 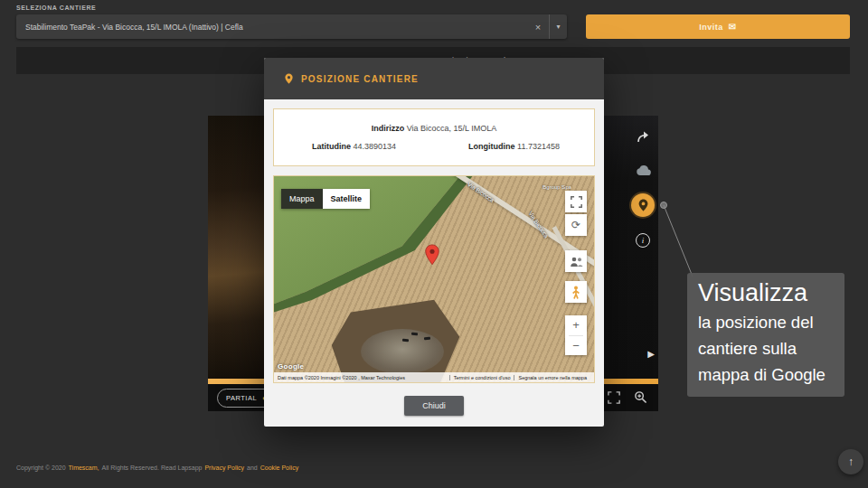 I want to click on address-label: Indirizzo, so click(x=389, y=128).